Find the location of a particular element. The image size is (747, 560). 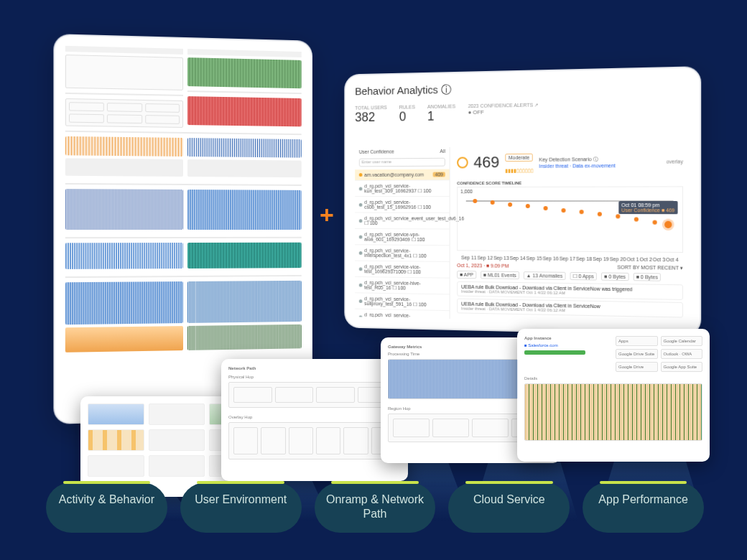

gear-icon is located at coordinates (463, 163).